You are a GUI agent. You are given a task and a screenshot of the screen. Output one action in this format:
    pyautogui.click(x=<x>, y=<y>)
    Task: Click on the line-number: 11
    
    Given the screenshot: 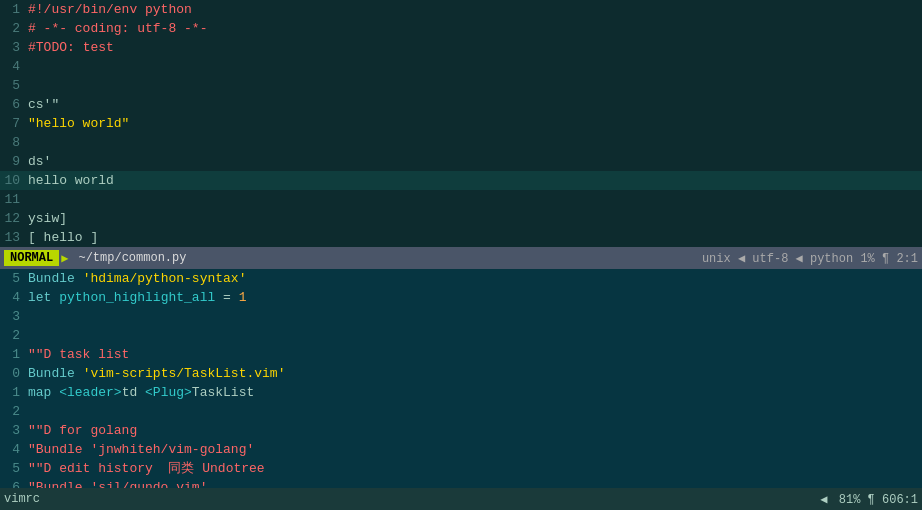 What is the action you would take?
    pyautogui.click(x=14, y=200)
    